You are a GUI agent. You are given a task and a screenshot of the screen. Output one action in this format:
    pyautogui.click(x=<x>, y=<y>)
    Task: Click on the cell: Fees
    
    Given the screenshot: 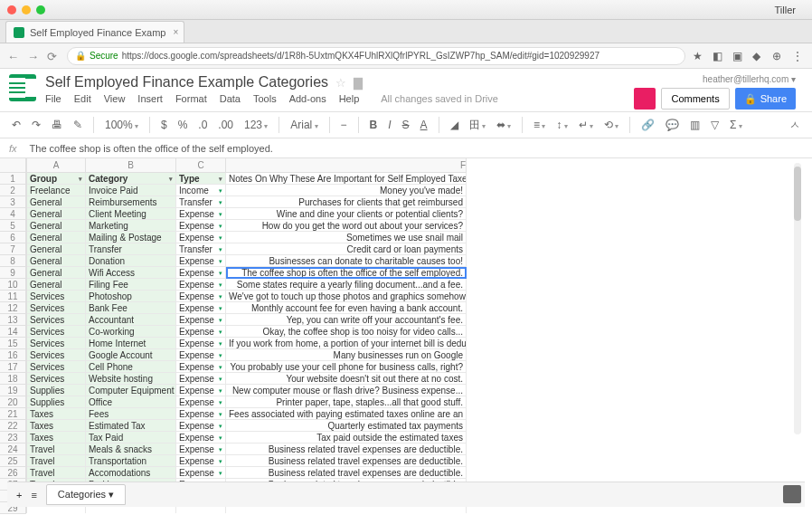 What is the action you would take?
    pyautogui.click(x=131, y=415)
    